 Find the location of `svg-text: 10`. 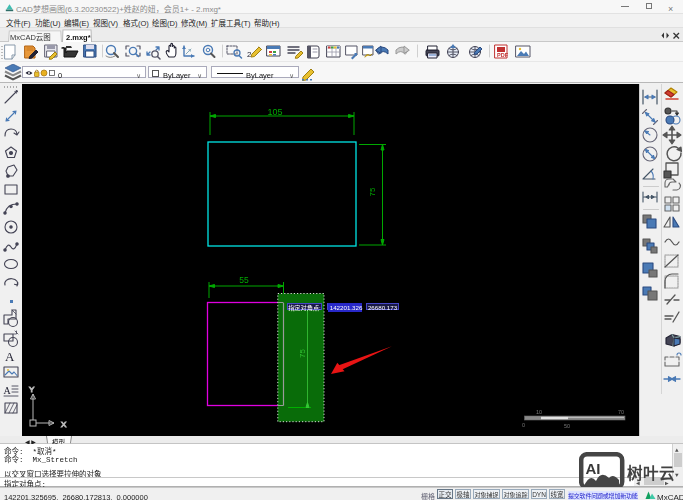

svg-text: 10 is located at coordinates (539, 412).